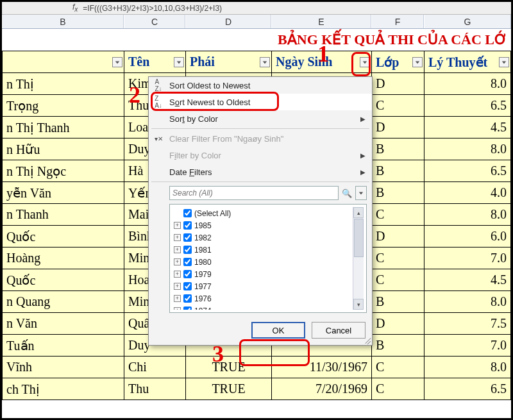  I want to click on header-ten: Tên, so click(155, 62).